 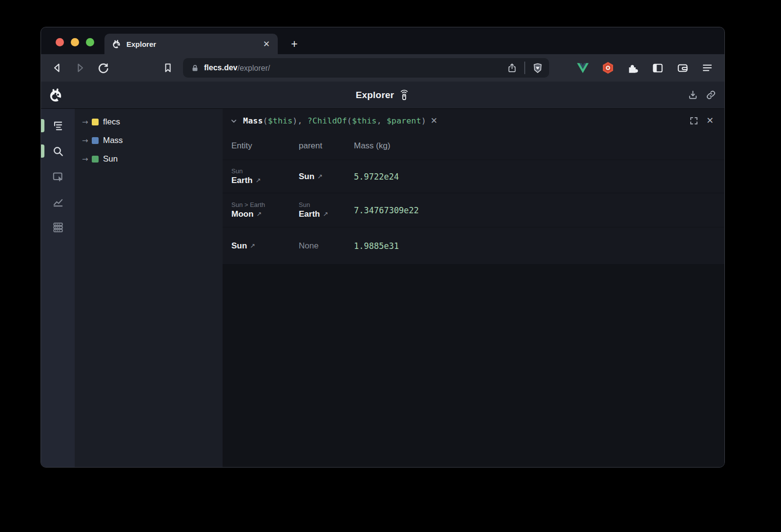 I want to click on tree-item-label: Sun, so click(x=110, y=159).